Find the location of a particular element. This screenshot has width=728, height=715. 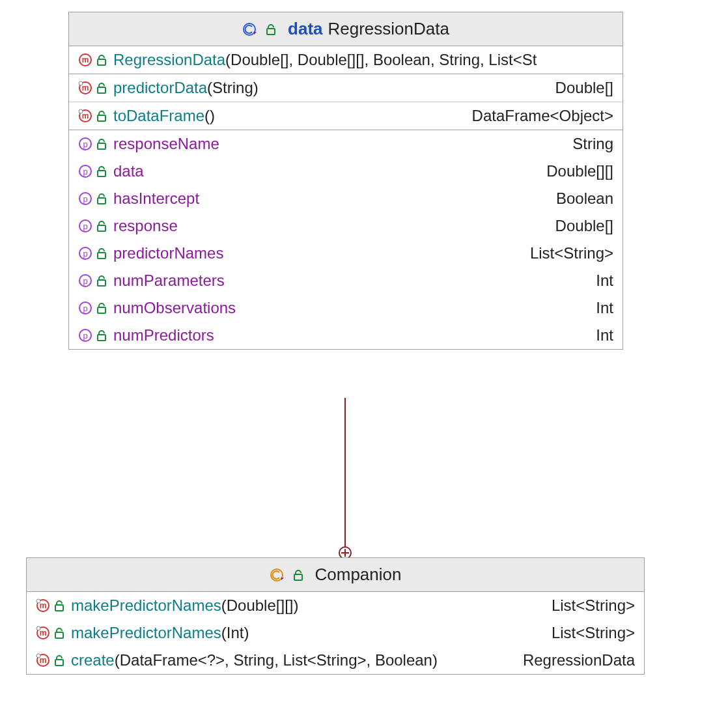

member-name: numPredictors is located at coordinates (164, 335).